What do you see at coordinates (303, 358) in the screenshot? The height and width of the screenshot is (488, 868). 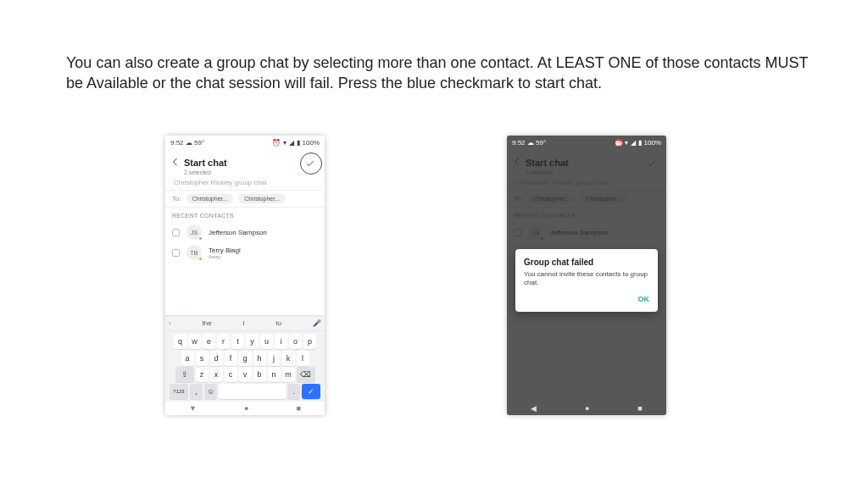 I see `key: l` at bounding box center [303, 358].